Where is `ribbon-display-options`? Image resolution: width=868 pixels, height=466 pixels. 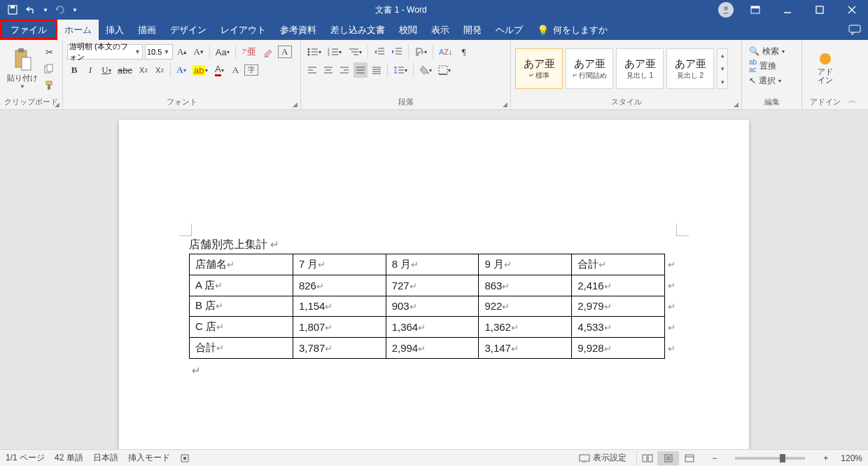
ribbon-display-options is located at coordinates (755, 10).